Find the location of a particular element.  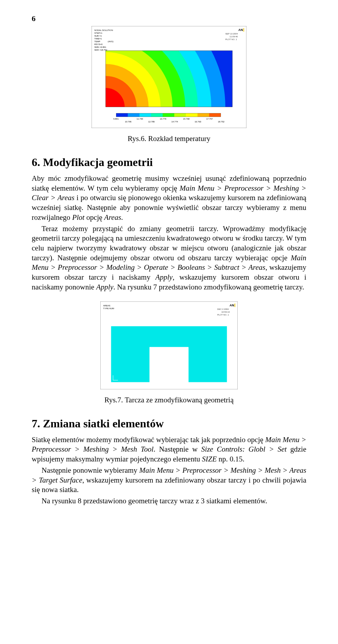

plot-date: DEC 2 2004 is located at coordinates (223, 309).